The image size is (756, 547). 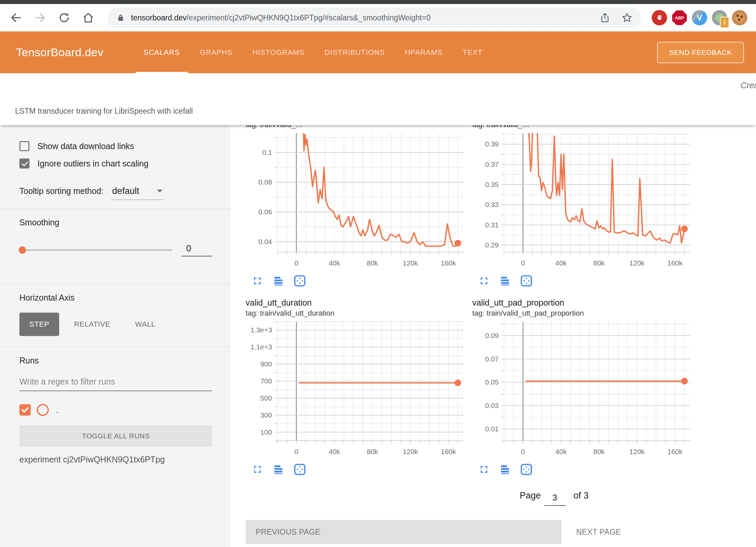 What do you see at coordinates (583, 390) in the screenshot?
I see `scalar-chart: 0.010.030.050.070.09040k80k120k160k` at bounding box center [583, 390].